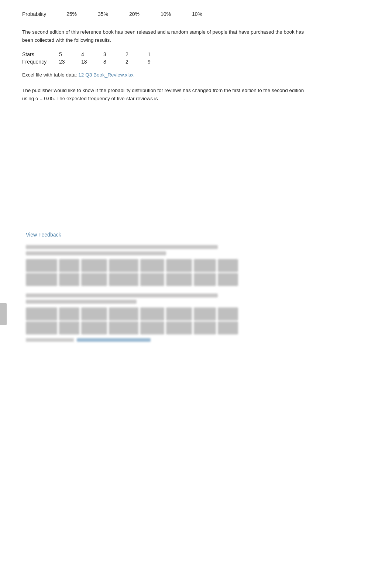  What do you see at coordinates (92, 54) in the screenshot?
I see `stars-val-2: 4` at bounding box center [92, 54].